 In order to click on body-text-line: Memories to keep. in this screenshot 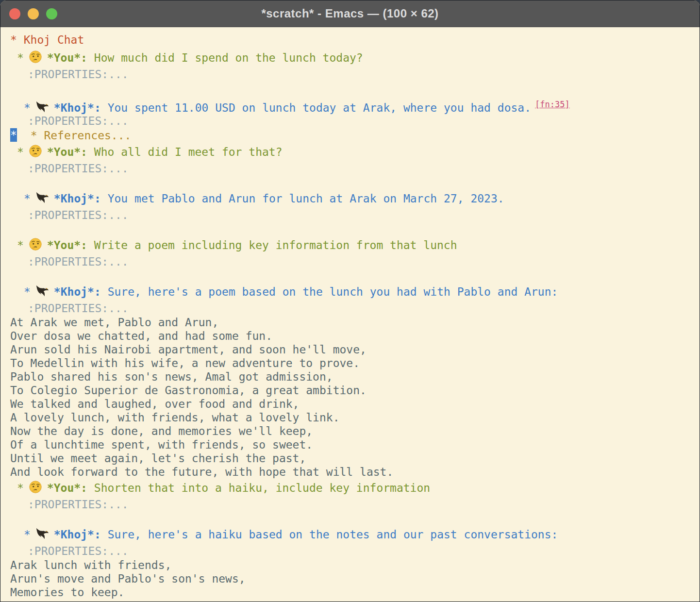, I will do `click(353, 592)`.